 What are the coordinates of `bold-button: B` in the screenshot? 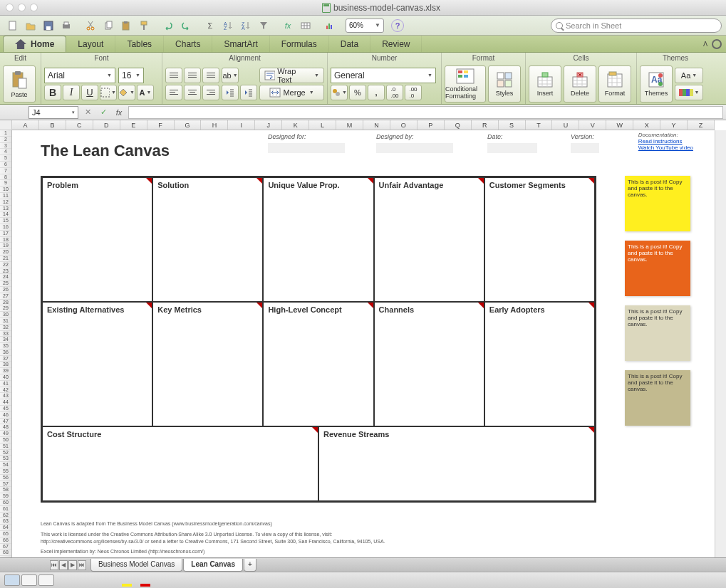 It's located at (53, 93).